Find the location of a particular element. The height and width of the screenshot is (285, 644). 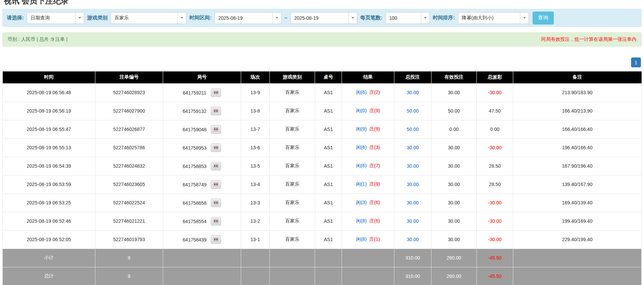

search-button: 查询 is located at coordinates (543, 18).